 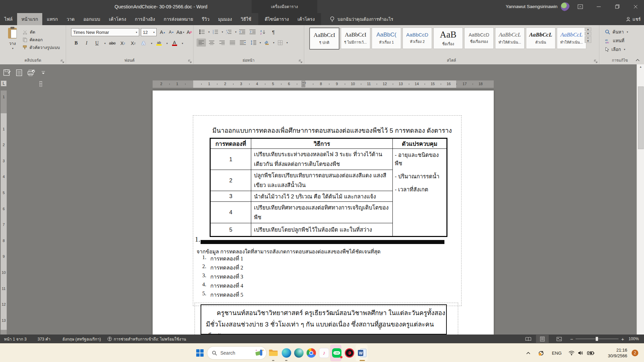 What do you see at coordinates (614, 41) in the screenshot?
I see `replace-button: abac แทนที่` at bounding box center [614, 41].